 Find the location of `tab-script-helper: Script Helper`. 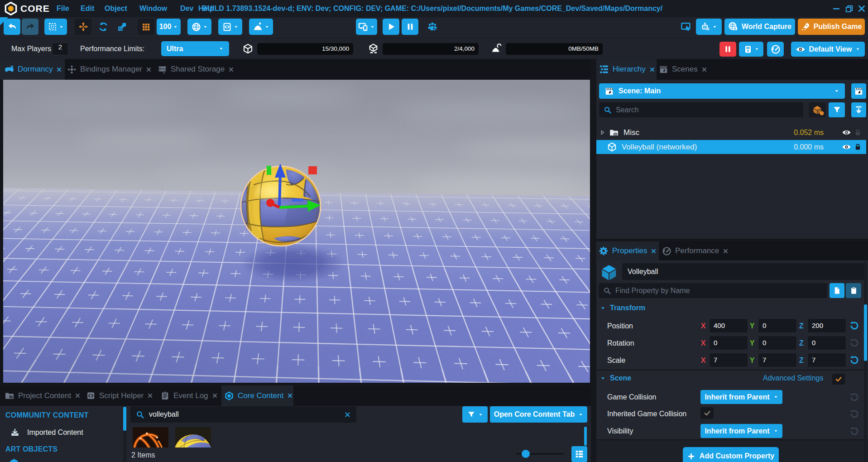

tab-script-helper: Script Helper is located at coordinates (120, 396).